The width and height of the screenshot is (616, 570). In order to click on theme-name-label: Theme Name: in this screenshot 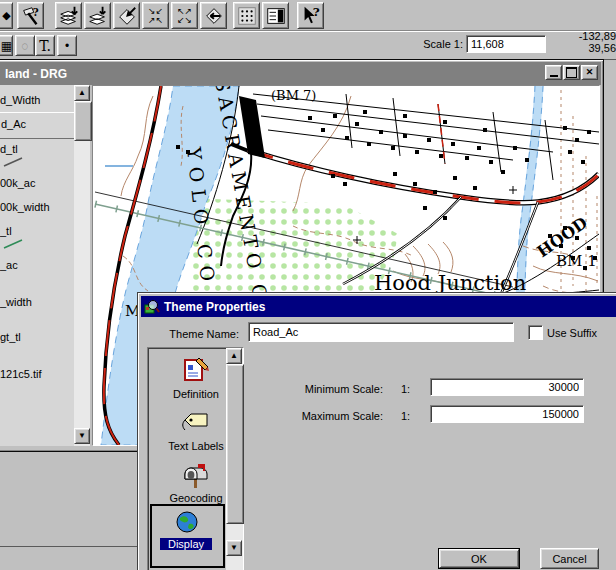, I will do `click(195, 334)`.